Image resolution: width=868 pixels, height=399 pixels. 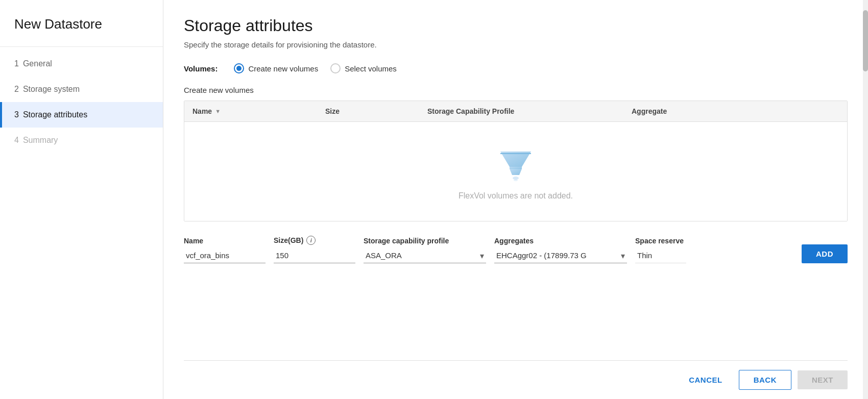 What do you see at coordinates (865, 41) in the screenshot?
I see `scrollbar-thumb` at bounding box center [865, 41].